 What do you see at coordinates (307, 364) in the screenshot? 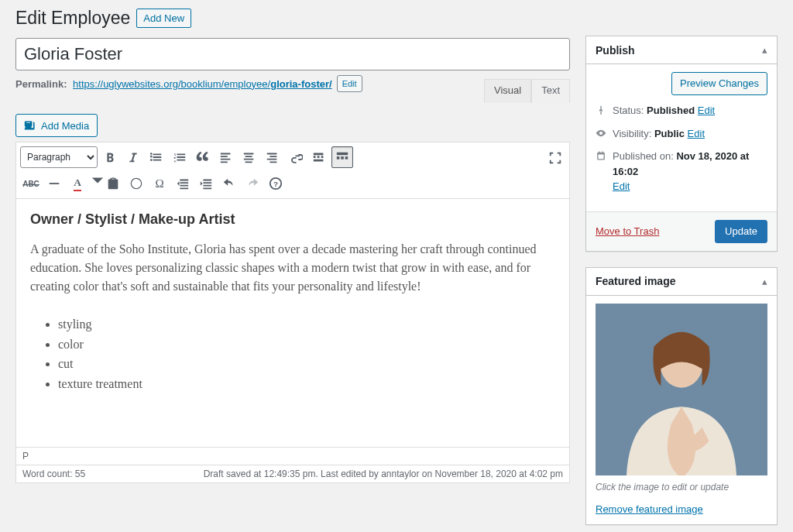
I see `list-item: cut` at bounding box center [307, 364].